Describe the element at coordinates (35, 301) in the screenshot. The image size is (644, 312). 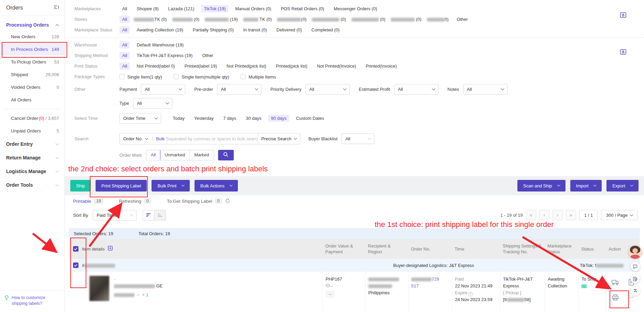
I see `help-link: How to customize shipping labels?` at that location.